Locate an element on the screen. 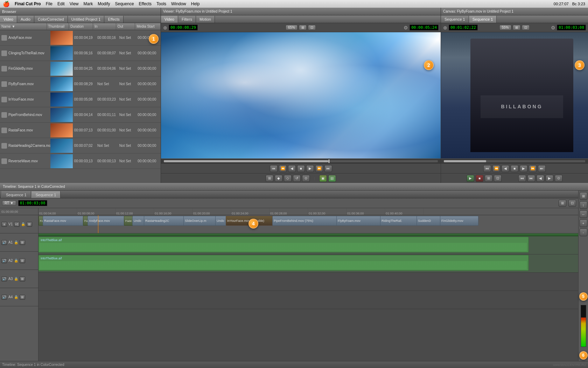 The width and height of the screenshot is (588, 368). clip-pipefrombehind: PipeFromBehind.mov (75%) is located at coordinates (305, 221).